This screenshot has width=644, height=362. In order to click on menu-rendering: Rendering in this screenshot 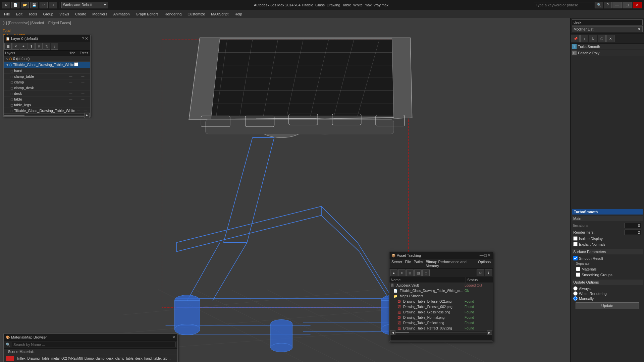, I will do `click(173, 14)`.